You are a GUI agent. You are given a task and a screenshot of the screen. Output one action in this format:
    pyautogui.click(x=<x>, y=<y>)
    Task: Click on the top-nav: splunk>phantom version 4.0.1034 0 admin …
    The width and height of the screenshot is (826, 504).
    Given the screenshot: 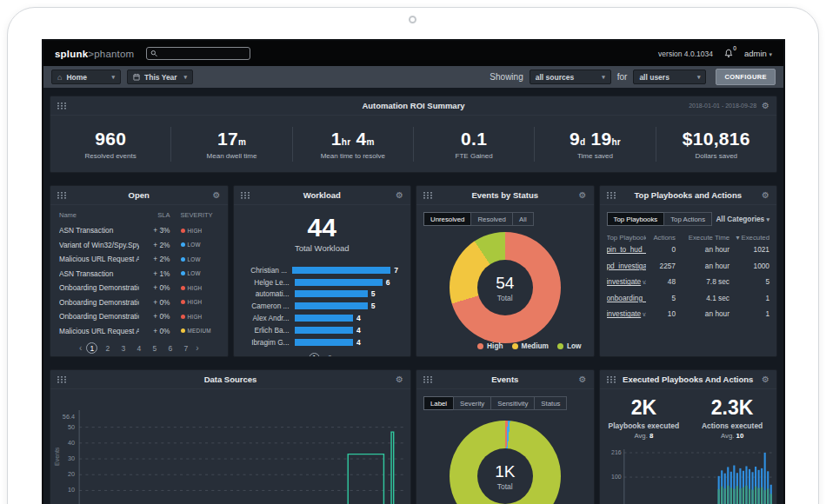 What is the action you would take?
    pyautogui.click(x=414, y=54)
    